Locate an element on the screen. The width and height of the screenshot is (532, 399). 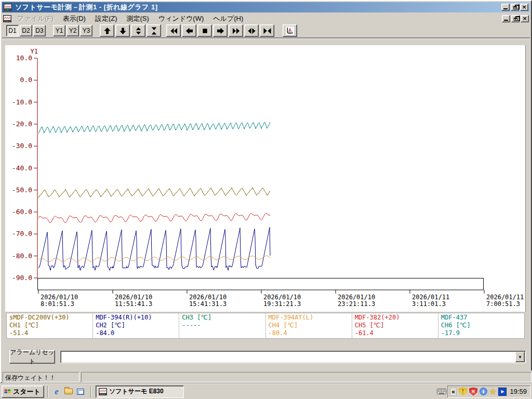
series-ch1-line is located at coordinates (154, 192).